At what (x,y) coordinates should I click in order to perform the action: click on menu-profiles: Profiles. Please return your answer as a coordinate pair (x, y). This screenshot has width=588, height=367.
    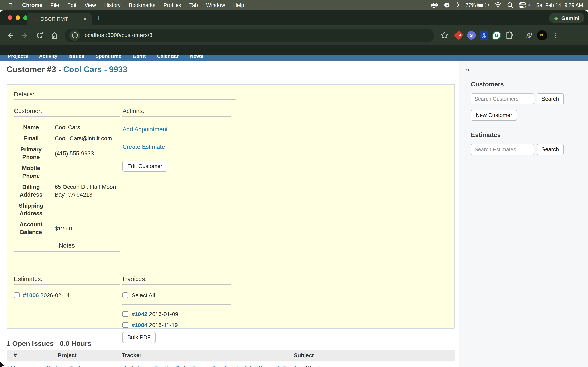
    Looking at the image, I should click on (173, 5).